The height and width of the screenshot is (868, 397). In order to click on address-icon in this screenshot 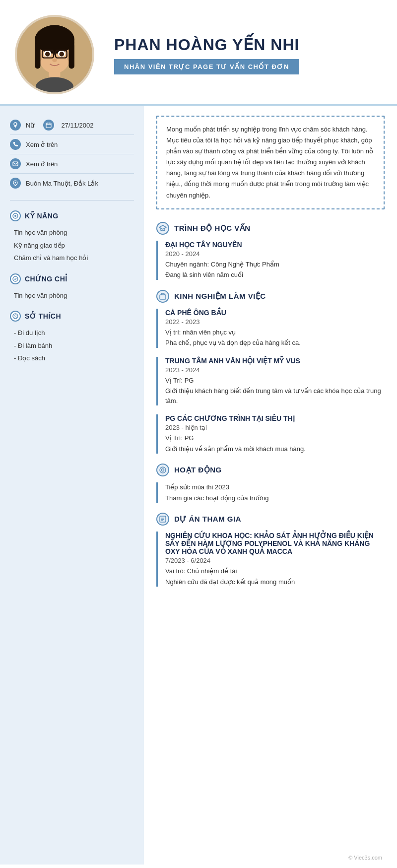, I will do `click(15, 183)`.